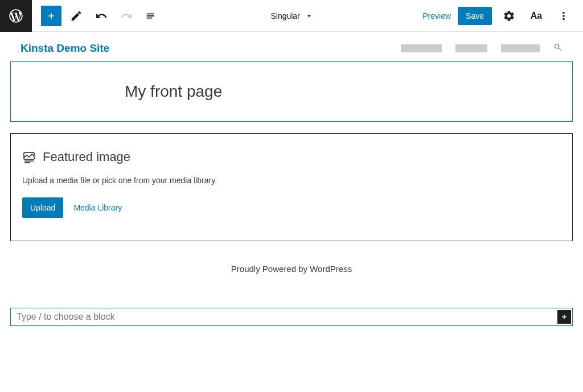  What do you see at coordinates (29, 157) in the screenshot?
I see `featured-image-icon` at bounding box center [29, 157].